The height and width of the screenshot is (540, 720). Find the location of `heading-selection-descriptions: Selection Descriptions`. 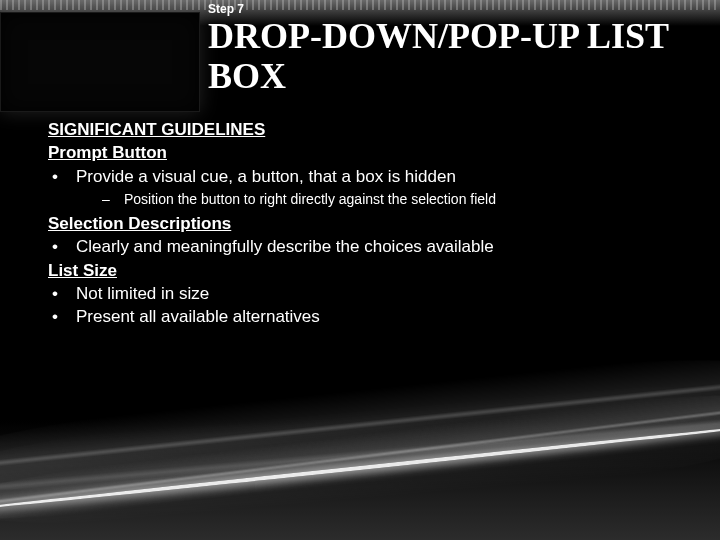

heading-selection-descriptions: Selection Descriptions is located at coordinates (364, 224).